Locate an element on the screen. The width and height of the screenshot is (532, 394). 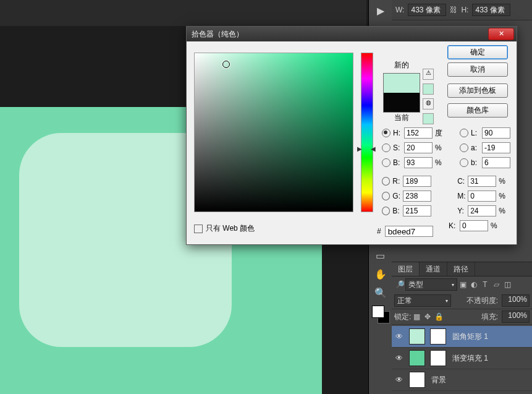
close-button: ✕ is located at coordinates (501, 34).